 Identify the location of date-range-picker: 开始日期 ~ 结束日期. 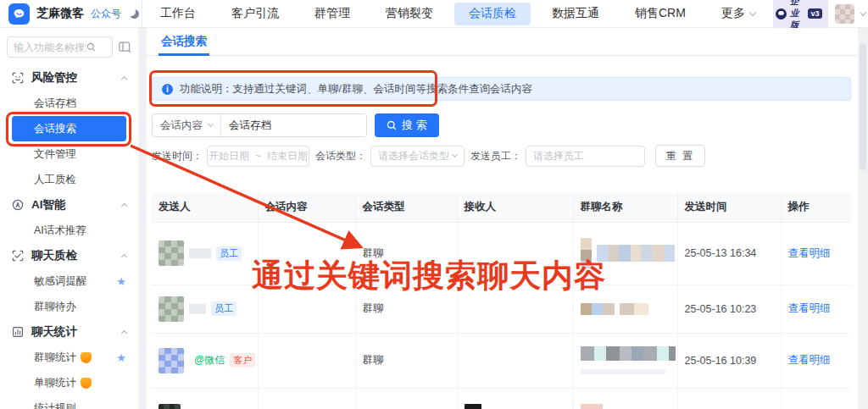
(258, 156).